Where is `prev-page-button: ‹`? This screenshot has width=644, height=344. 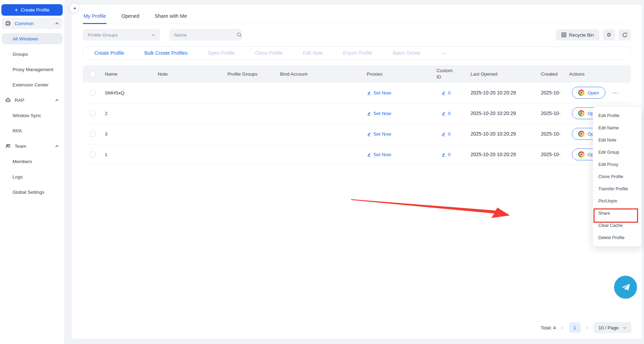
prev-page-button: ‹ is located at coordinates (562, 328).